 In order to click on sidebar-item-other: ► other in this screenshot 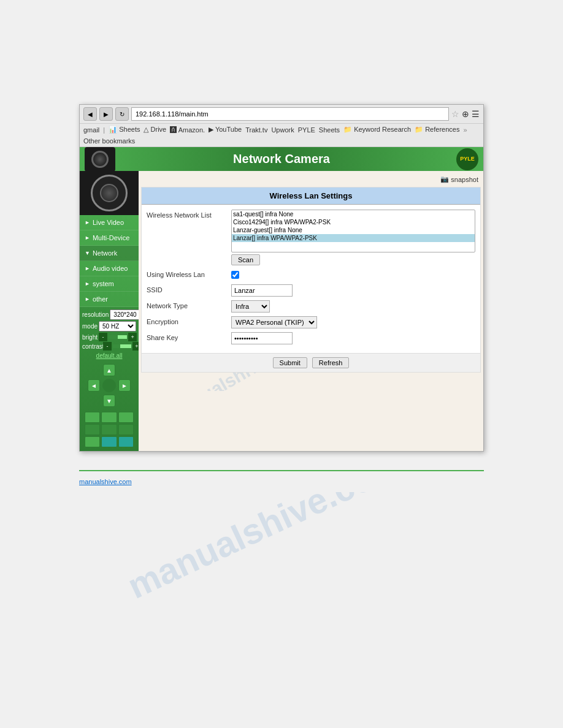, I will do `click(109, 299)`.